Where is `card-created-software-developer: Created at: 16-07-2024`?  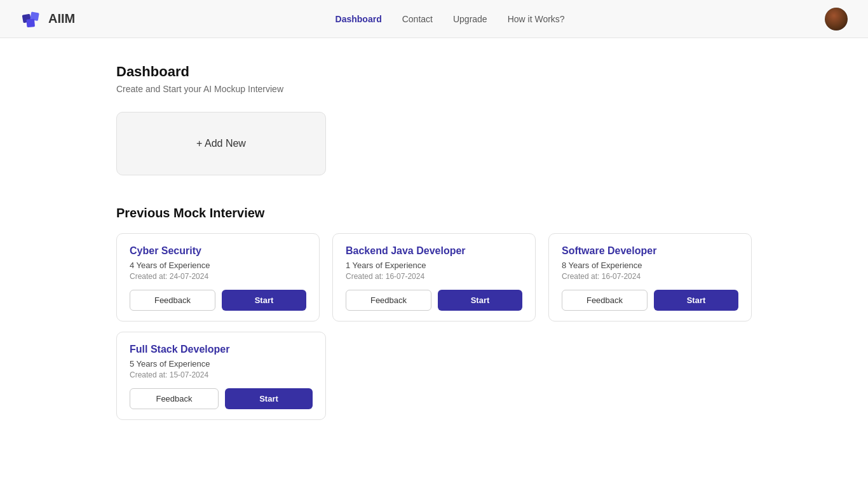
card-created-software-developer: Created at: 16-07-2024 is located at coordinates (650, 276).